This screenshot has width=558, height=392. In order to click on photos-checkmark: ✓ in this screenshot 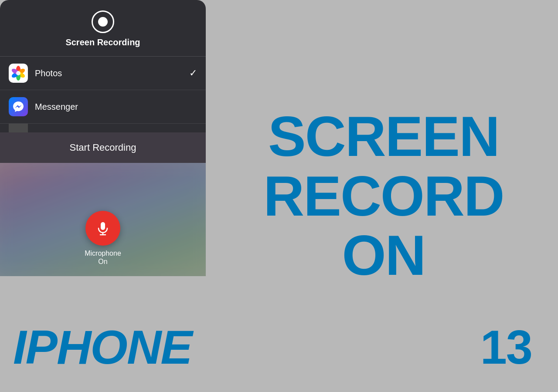, I will do `click(193, 73)`.